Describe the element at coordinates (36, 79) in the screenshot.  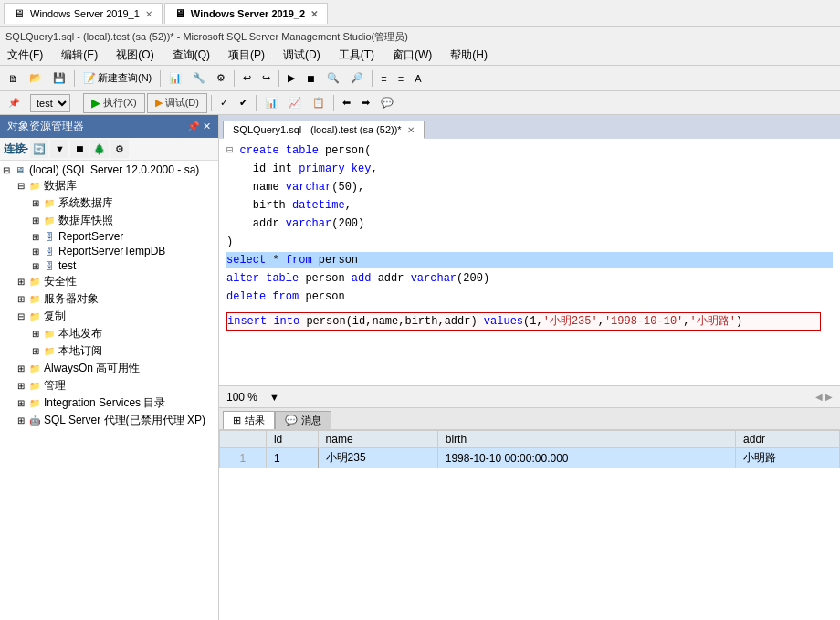
I see `toolbar-open: 📂` at that location.